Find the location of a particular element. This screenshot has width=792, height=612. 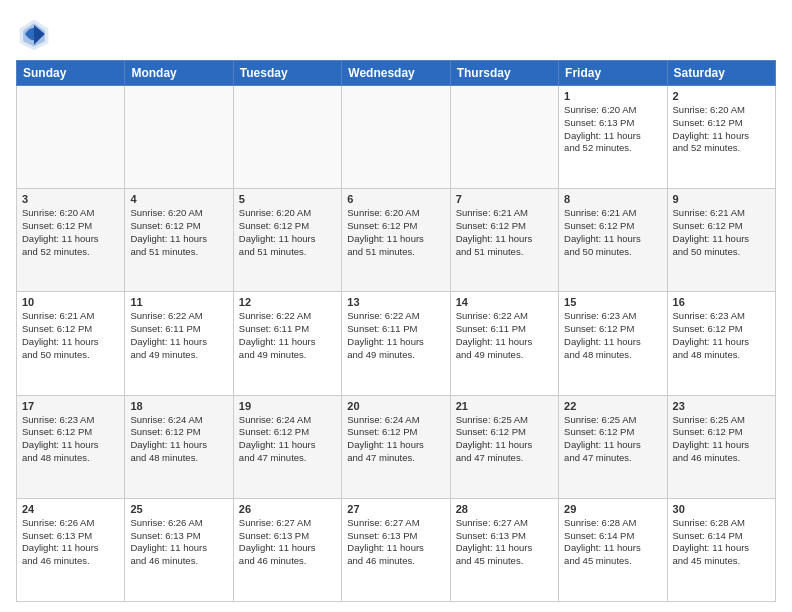

logo-icon is located at coordinates (34, 34).